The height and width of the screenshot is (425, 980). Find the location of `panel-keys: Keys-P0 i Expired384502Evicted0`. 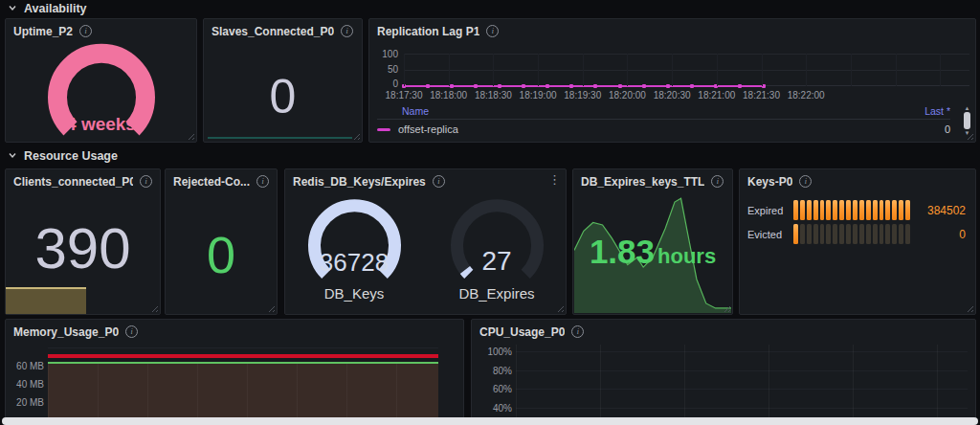

panel-keys: Keys-P0 i Expired384502Evicted0 is located at coordinates (858, 241).